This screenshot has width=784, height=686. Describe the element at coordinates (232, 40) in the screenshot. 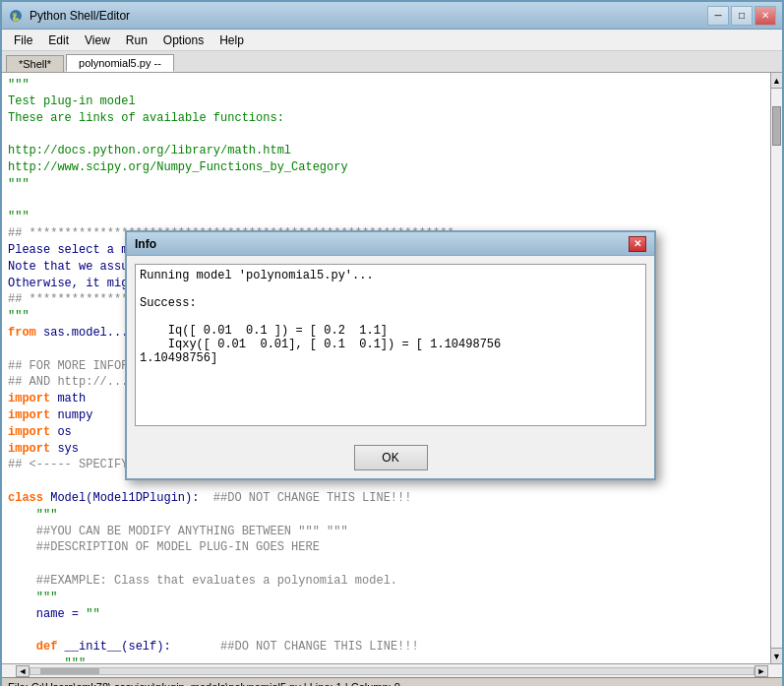

I see `menu-help: Help` at that location.